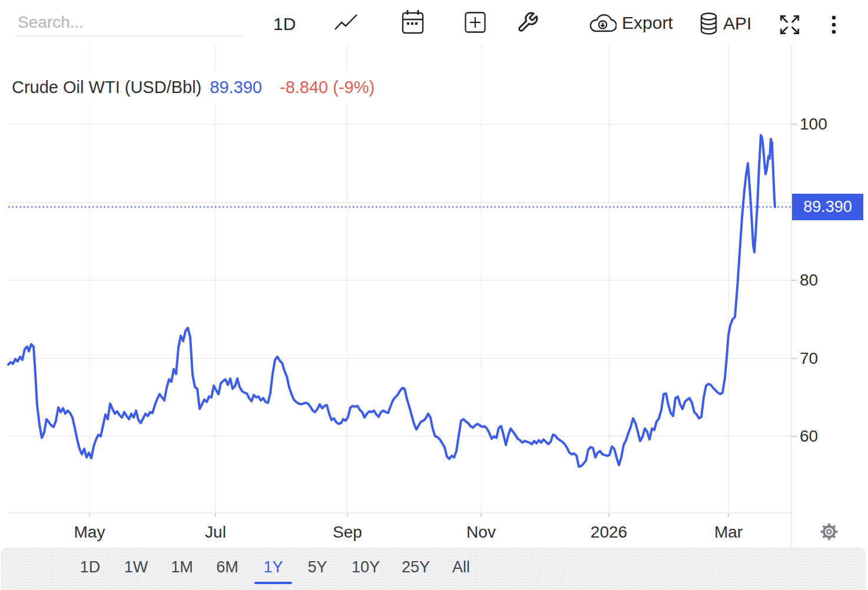  Describe the element at coordinates (609, 532) in the screenshot. I see `x-axis-label: 2026` at that location.